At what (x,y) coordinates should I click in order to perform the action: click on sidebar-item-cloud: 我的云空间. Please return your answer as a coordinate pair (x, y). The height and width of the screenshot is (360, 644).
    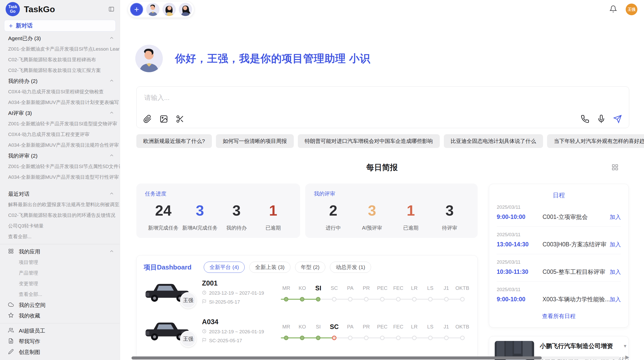
    Looking at the image, I should click on (60, 305).